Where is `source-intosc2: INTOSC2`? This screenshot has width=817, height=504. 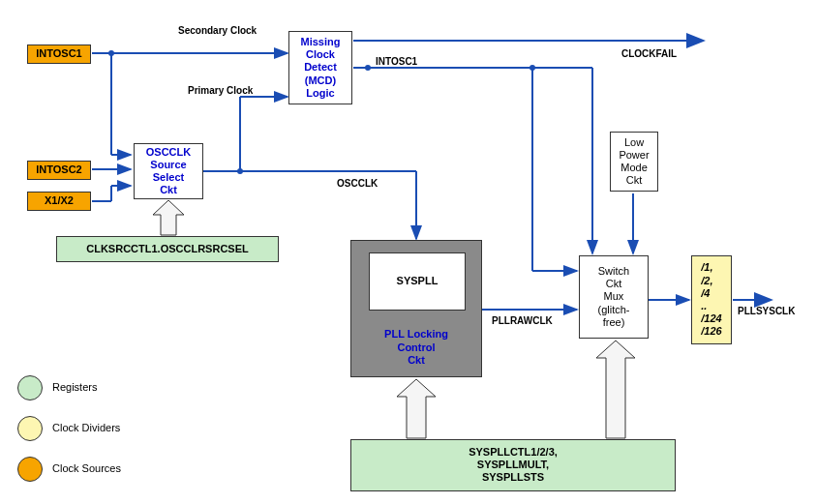
source-intosc2: INTOSC2 is located at coordinates (59, 170).